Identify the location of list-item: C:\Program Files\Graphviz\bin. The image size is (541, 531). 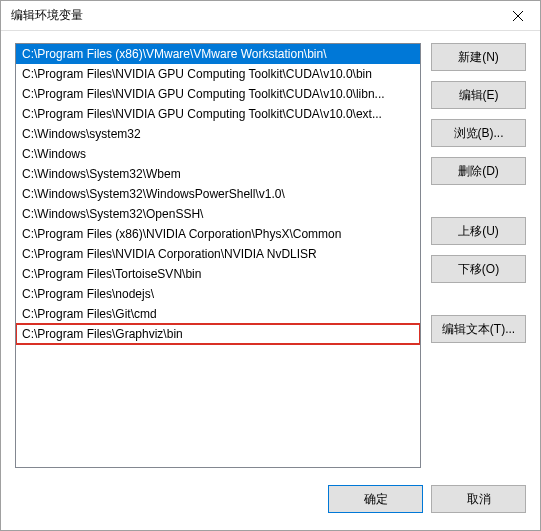
(218, 334).